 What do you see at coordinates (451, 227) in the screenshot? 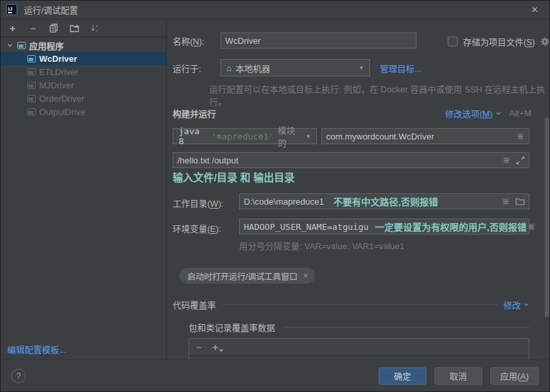
I see `env-annotation: 一定要设置为有权限的用户,否则报错` at bounding box center [451, 227].